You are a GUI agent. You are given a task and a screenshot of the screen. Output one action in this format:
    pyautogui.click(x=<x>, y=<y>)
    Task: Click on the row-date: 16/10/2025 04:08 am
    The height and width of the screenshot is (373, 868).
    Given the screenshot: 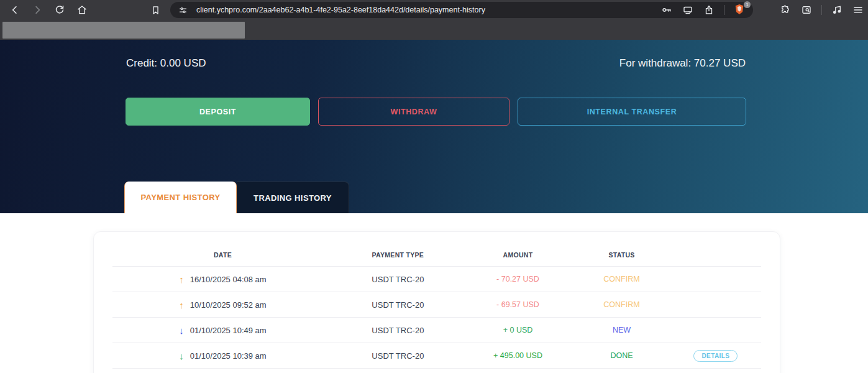 What is the action you would take?
    pyautogui.click(x=229, y=280)
    